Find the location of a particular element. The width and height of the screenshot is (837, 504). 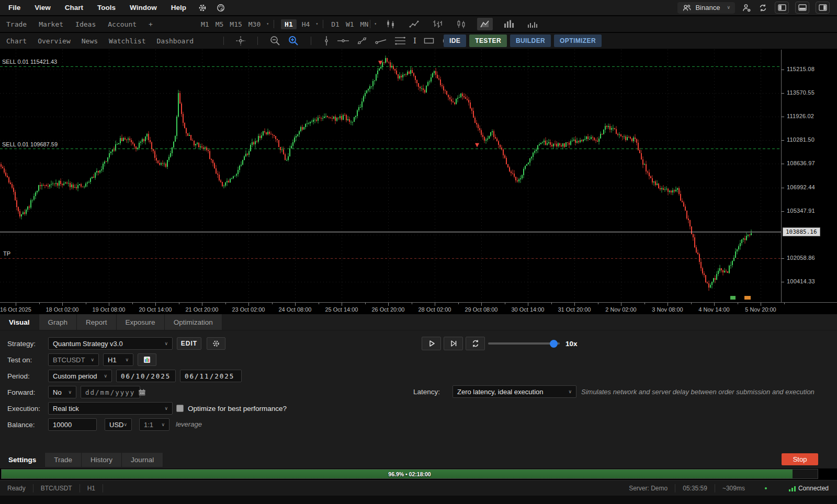

restart-button is located at coordinates (475, 343).